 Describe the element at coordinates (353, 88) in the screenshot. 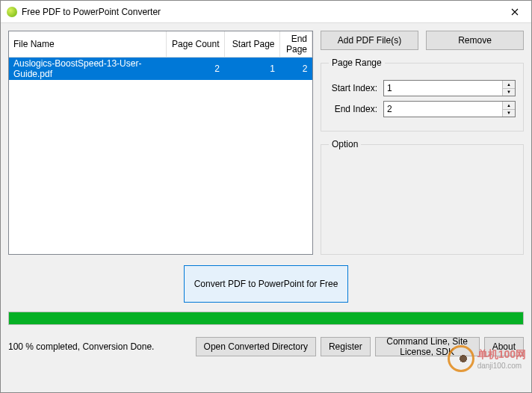

I see `start-index-label: Start Index:` at that location.